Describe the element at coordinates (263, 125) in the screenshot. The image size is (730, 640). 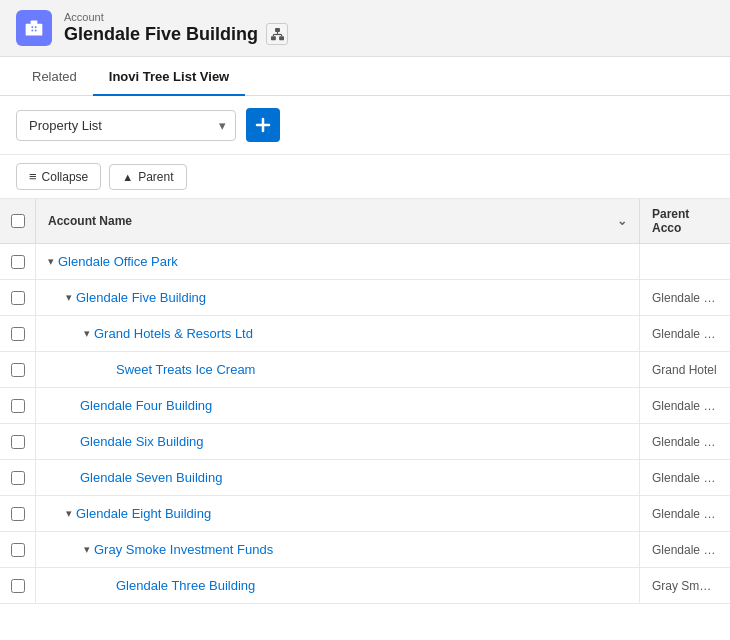
I see `add-button` at that location.